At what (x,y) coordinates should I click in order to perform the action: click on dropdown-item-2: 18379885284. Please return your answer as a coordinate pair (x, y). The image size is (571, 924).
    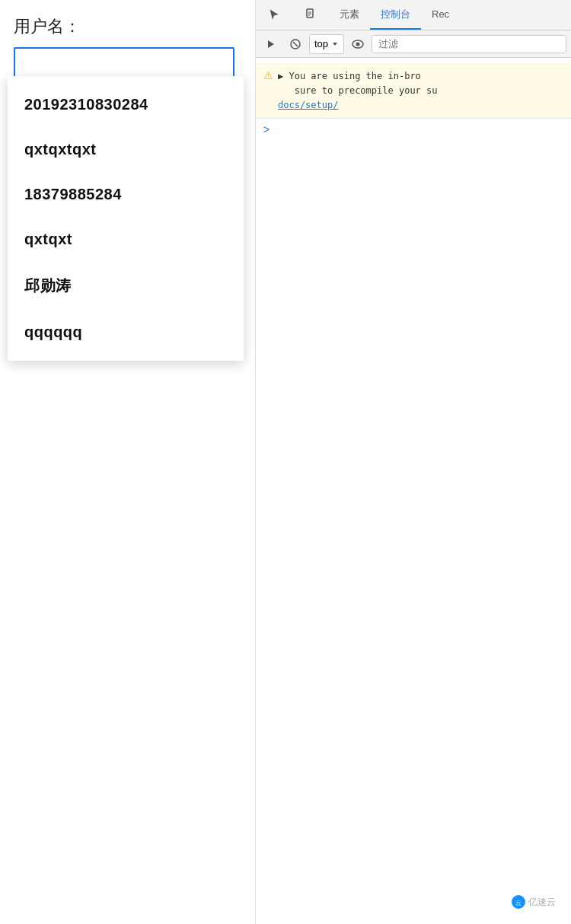
    Looking at the image, I should click on (126, 195).